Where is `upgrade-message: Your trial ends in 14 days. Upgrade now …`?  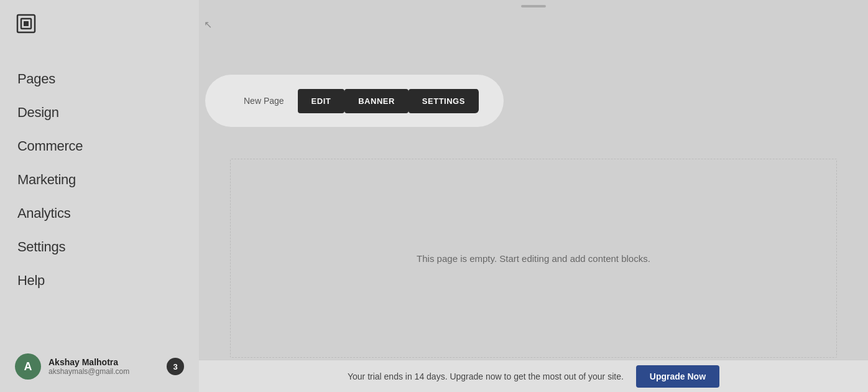
upgrade-message: Your trial ends in 14 days. Upgrade now … is located at coordinates (486, 376).